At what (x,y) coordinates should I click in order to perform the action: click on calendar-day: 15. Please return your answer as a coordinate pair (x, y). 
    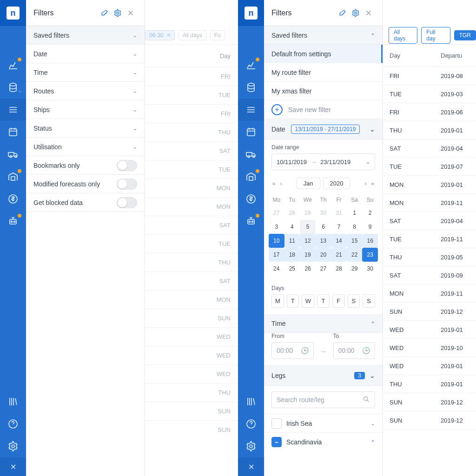
    Looking at the image, I should click on (355, 241).